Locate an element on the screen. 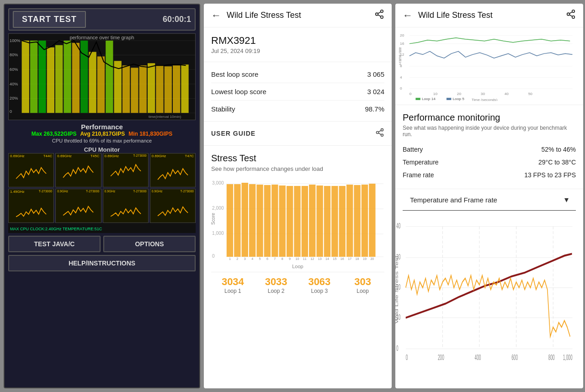 The image size is (585, 392). battery-row: Battery 52% to 46% is located at coordinates (489, 149).